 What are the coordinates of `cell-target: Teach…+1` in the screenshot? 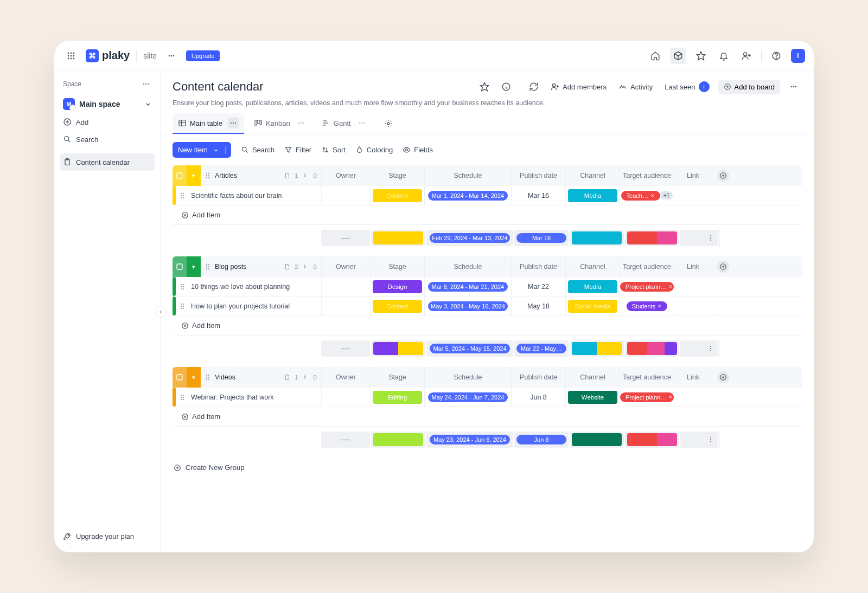 It's located at (647, 195).